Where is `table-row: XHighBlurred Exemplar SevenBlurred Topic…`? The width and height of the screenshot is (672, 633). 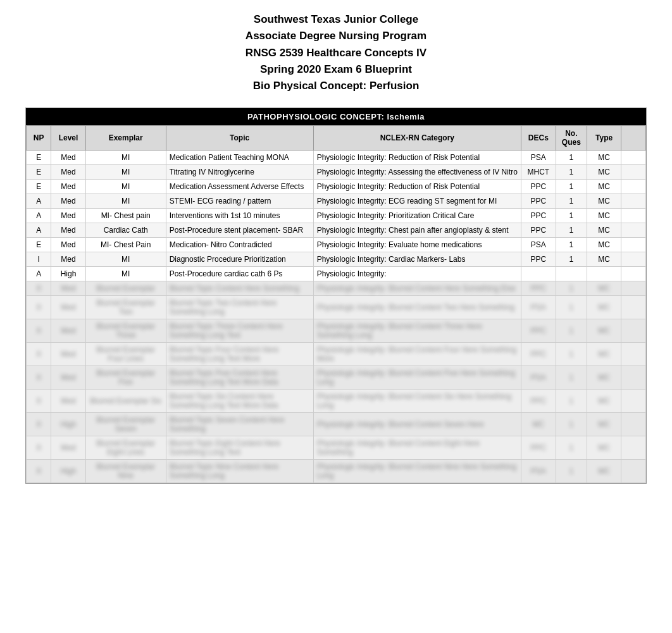
table-row: XHighBlurred Exemplar SevenBlurred Topic… is located at coordinates (337, 424).